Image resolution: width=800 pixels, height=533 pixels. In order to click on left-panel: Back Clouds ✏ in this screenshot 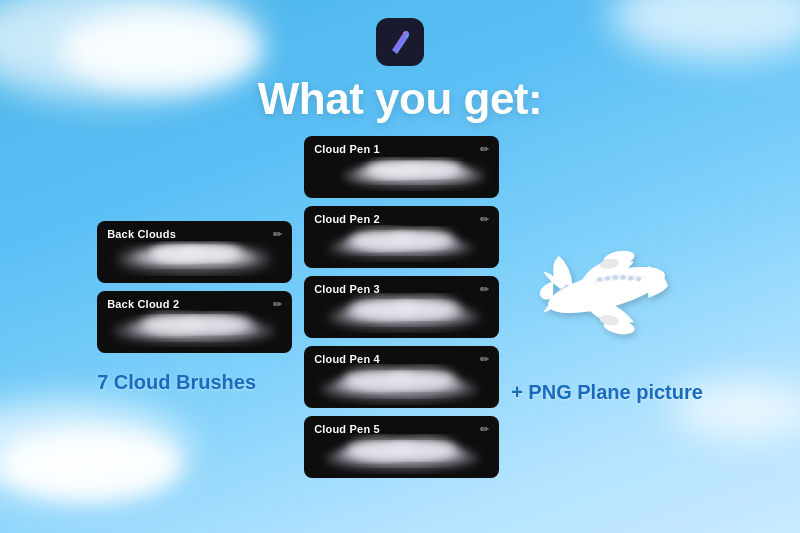, I will do `click(194, 308)`.